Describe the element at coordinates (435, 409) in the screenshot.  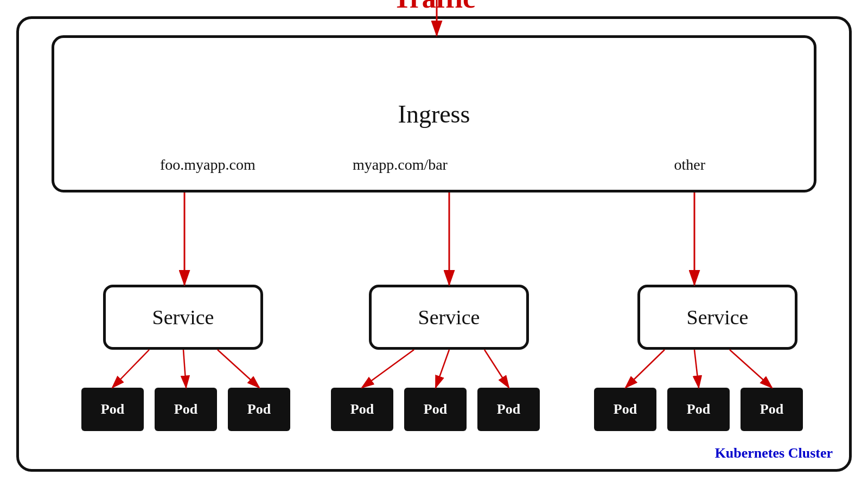
I see `pod-label-2-2: Pod` at that location.